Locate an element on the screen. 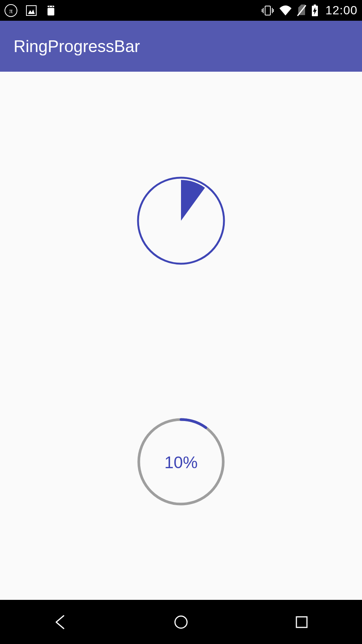 This screenshot has width=362, height=644. ring-progress-pie is located at coordinates (181, 221).